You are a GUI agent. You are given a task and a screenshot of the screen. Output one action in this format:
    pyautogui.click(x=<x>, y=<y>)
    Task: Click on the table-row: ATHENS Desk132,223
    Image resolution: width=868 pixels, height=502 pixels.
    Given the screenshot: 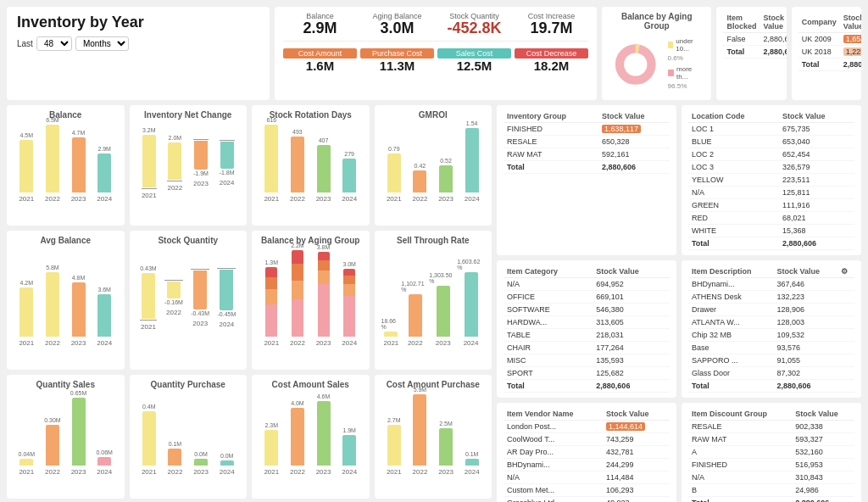 What is the action you would take?
    pyautogui.click(x=771, y=297)
    